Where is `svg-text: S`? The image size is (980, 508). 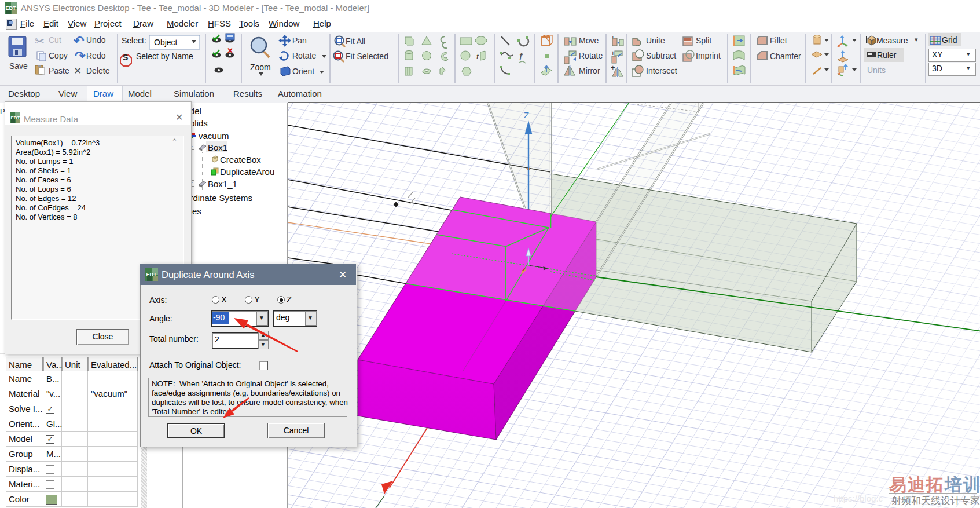 svg-text: S is located at coordinates (125, 57).